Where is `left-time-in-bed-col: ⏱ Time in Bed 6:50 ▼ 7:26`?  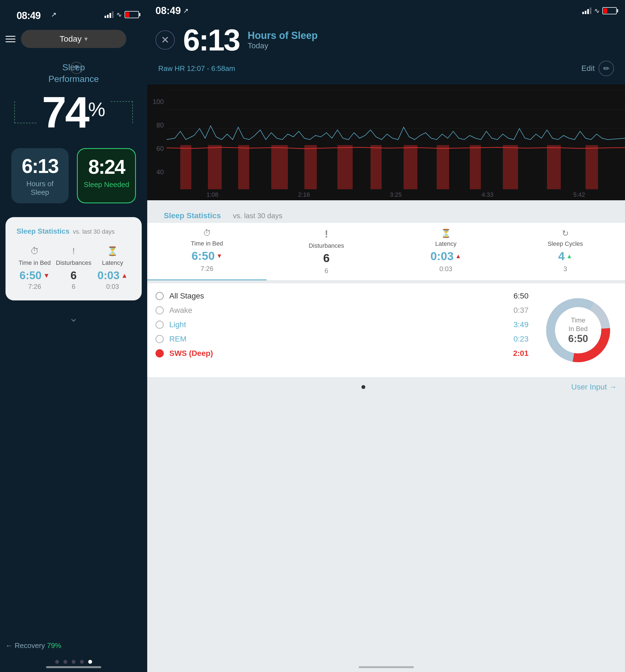 left-time-in-bed-col: ⏱ Time in Bed 6:50 ▼ 7:26 is located at coordinates (34, 268).